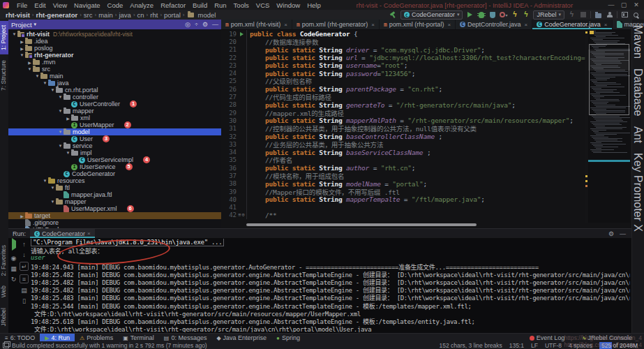  What do you see at coordinates (188, 24) in the screenshot?
I see `locate-file-icon: ◎` at bounding box center [188, 24].